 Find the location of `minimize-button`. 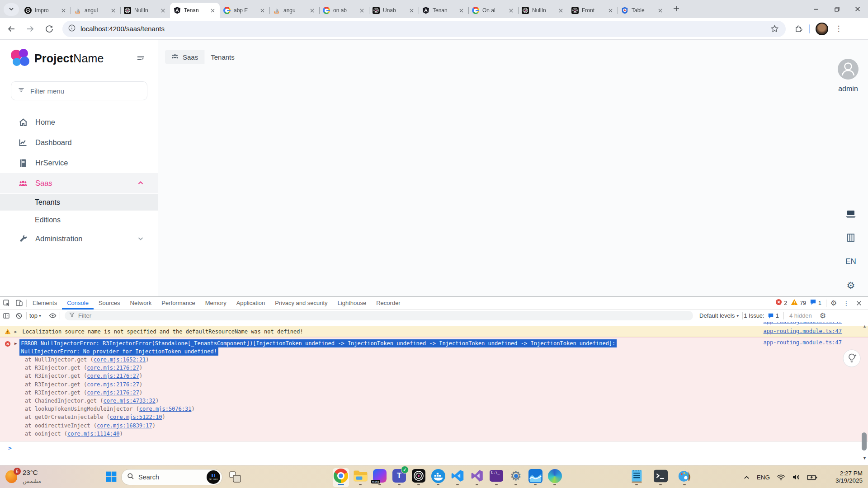

minimize-button is located at coordinates (816, 9).